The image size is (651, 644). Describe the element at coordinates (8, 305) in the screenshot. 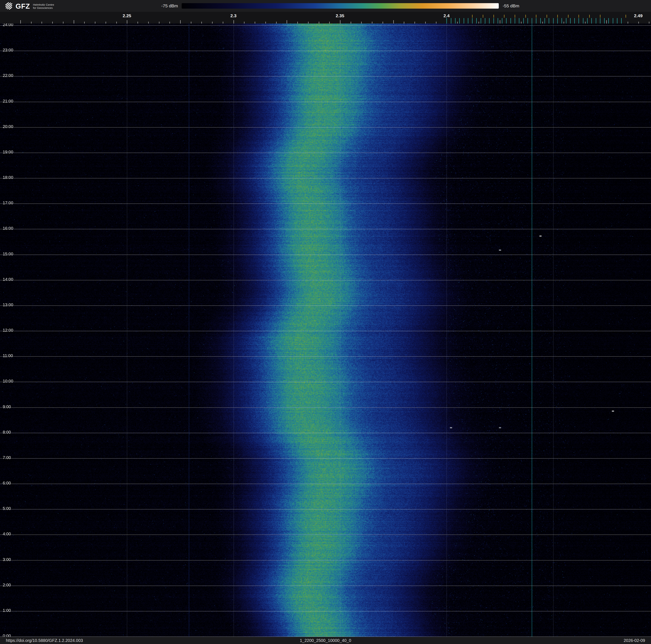

I see `hour-label: 13:00` at that location.